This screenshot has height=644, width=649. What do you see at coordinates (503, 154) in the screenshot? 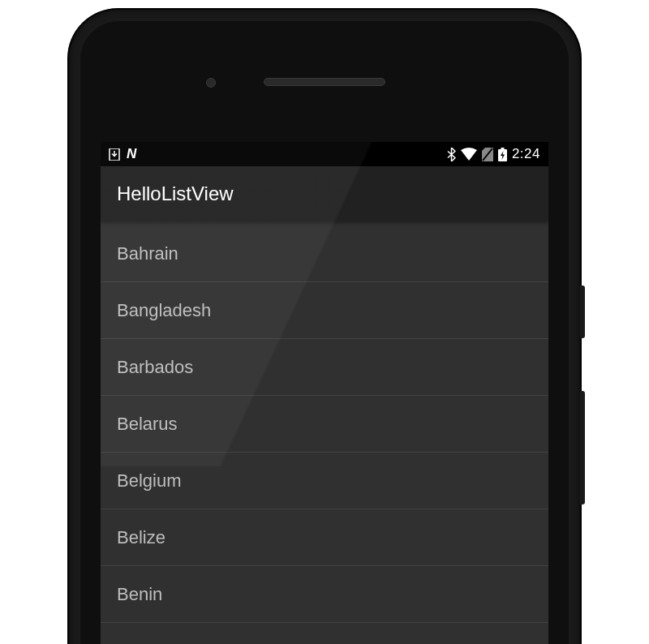
I see `battery-charging-icon` at bounding box center [503, 154].